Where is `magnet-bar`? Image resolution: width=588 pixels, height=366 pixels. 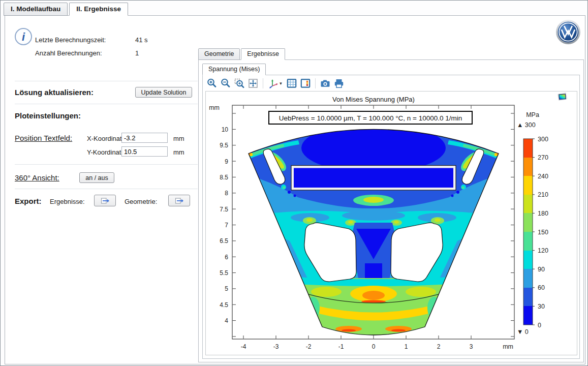
magnet-bar is located at coordinates (374, 178).